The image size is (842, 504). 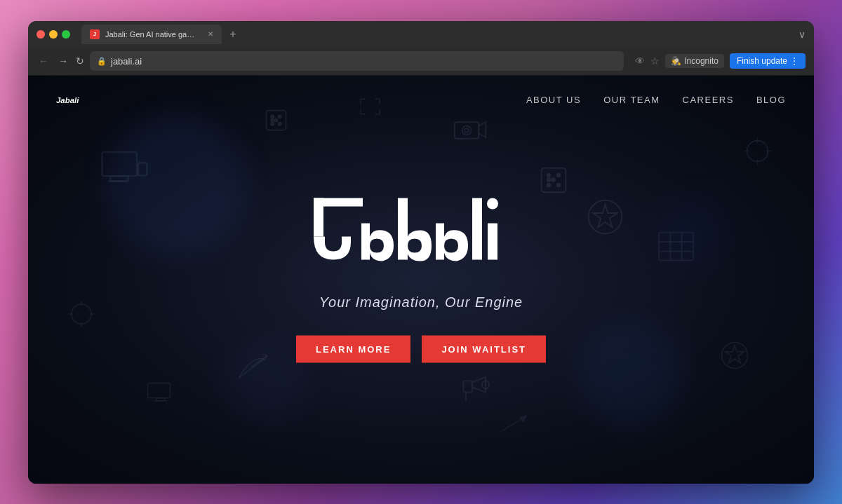 I want to click on nav-careers: CAREERS, so click(x=709, y=100).